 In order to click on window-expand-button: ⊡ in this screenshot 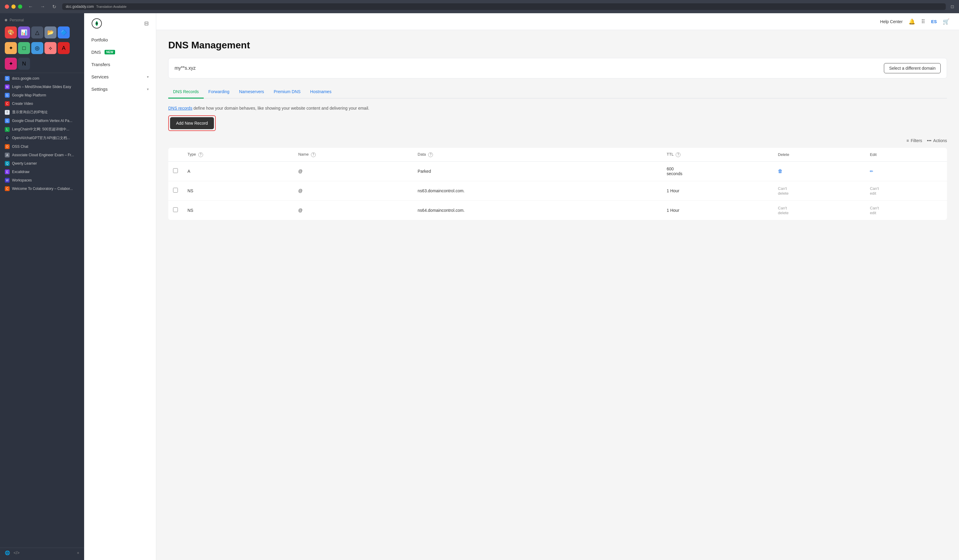, I will do `click(952, 7)`.